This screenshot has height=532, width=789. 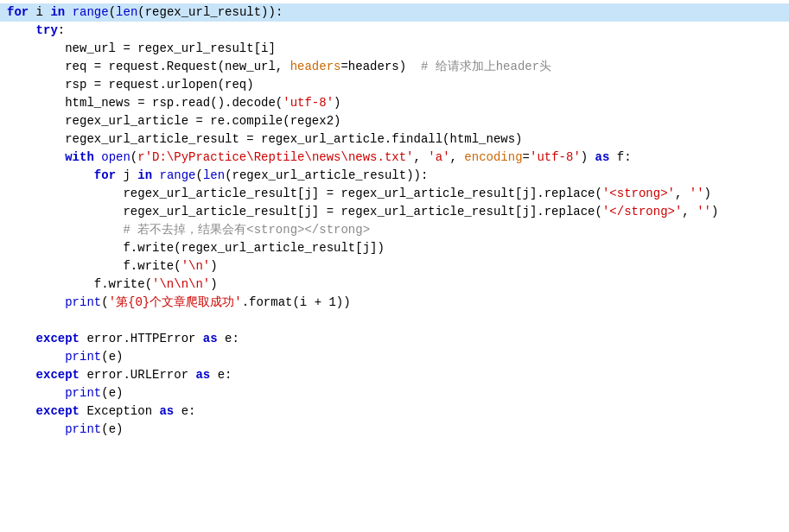 I want to click on code-line-5: rsp = request.urlopen(req), so click(x=394, y=85).